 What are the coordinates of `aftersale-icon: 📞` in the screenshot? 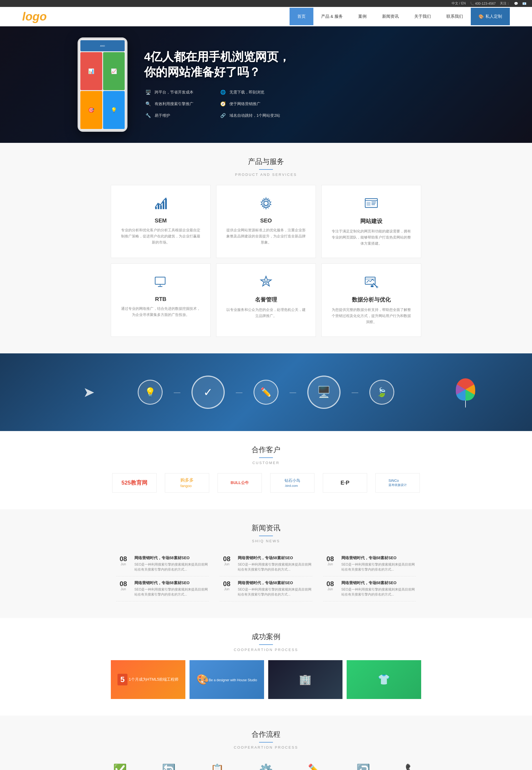 It's located at (412, 767).